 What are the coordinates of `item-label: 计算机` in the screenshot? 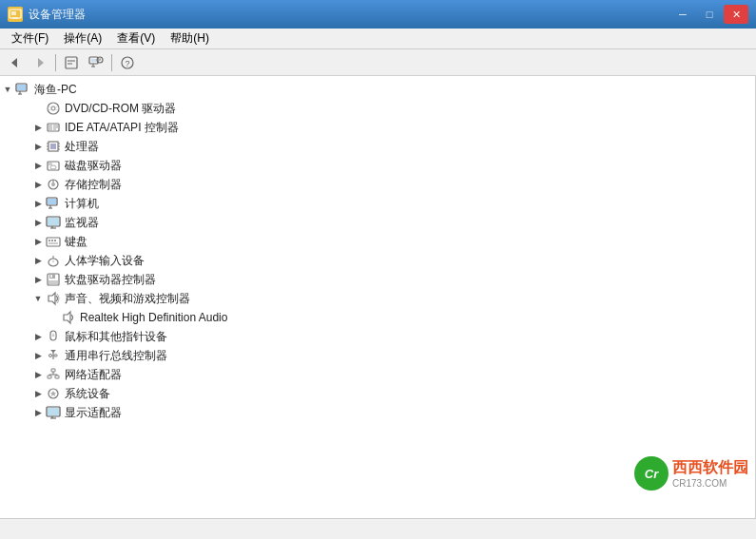 It's located at (82, 203).